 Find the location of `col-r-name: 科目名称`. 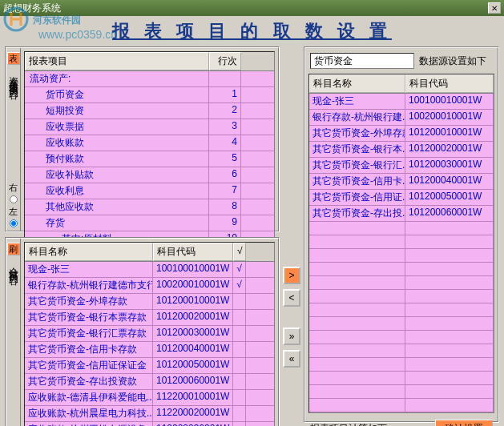

col-r-name: 科目名称 is located at coordinates (357, 83).